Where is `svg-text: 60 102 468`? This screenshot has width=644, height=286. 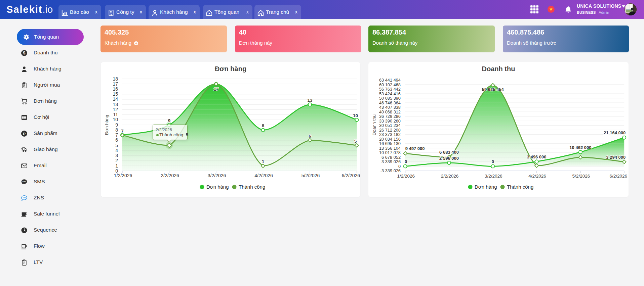
svg-text: 60 102 468 is located at coordinates (390, 85).